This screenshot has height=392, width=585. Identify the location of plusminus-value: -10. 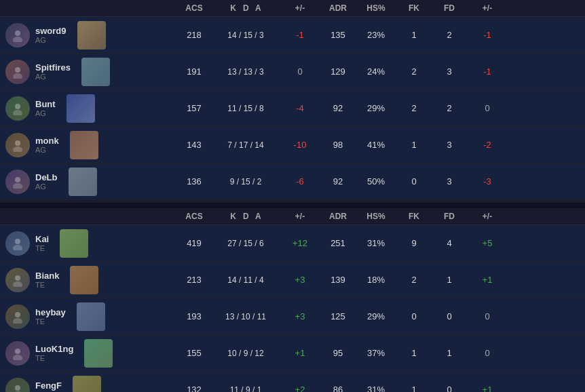
(300, 145).